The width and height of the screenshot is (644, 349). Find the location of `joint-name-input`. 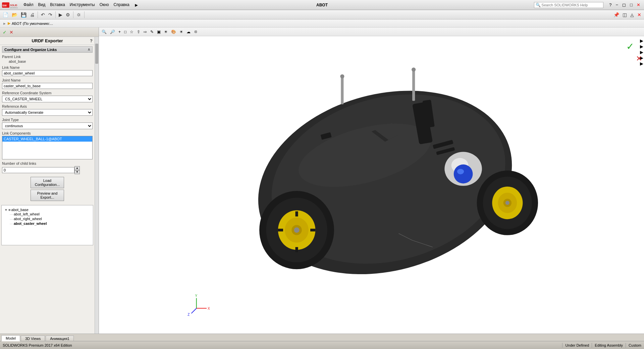

joint-name-input is located at coordinates (47, 86).